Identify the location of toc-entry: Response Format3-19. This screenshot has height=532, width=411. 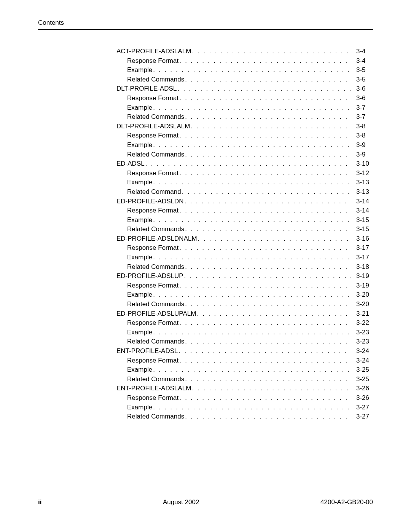
(245, 286).